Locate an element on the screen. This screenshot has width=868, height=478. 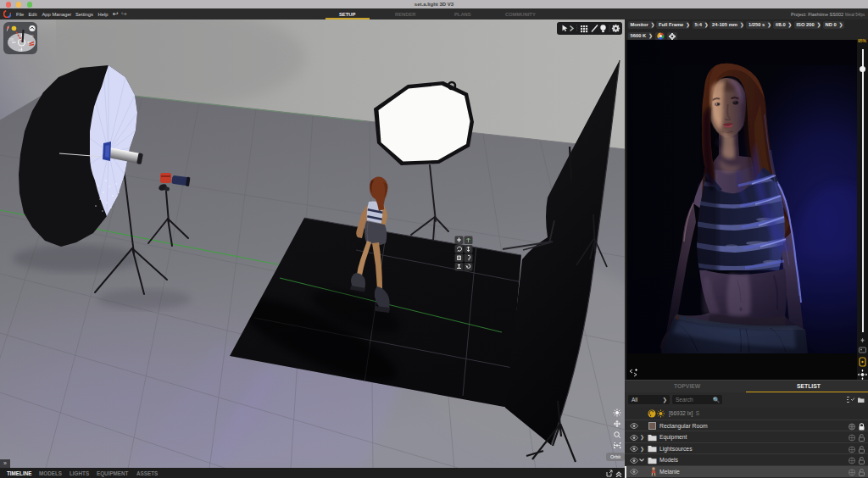
svg-text: 90 is located at coordinates (32, 36).